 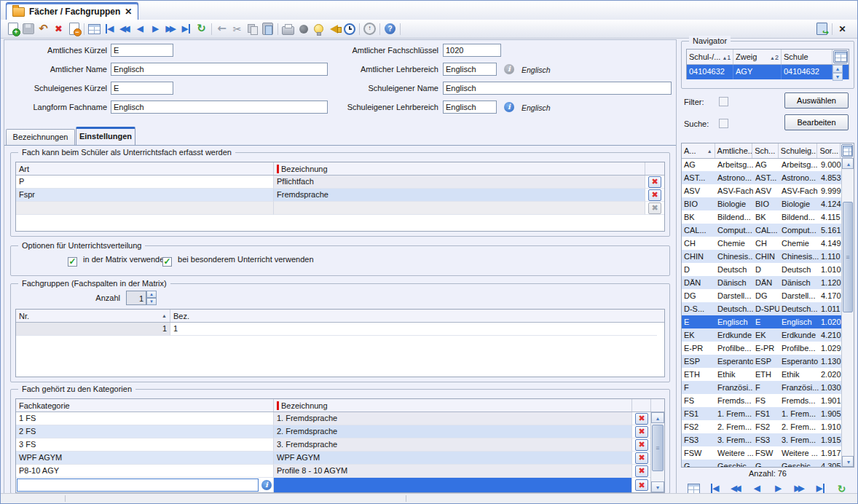 What do you see at coordinates (762, 309) in the screenshot?
I see `subject-row: D-S... Deutsch... D-SPU Deutsch... 1.011` at bounding box center [762, 309].